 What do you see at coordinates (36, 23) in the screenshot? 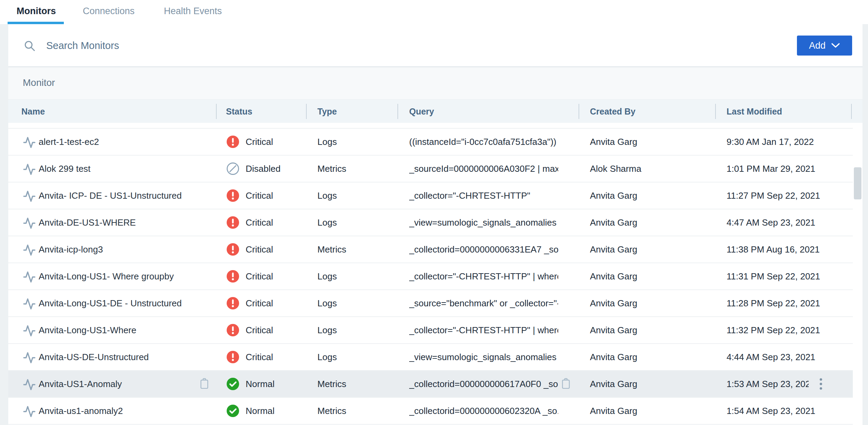
I see `active-tab-underline` at bounding box center [36, 23].